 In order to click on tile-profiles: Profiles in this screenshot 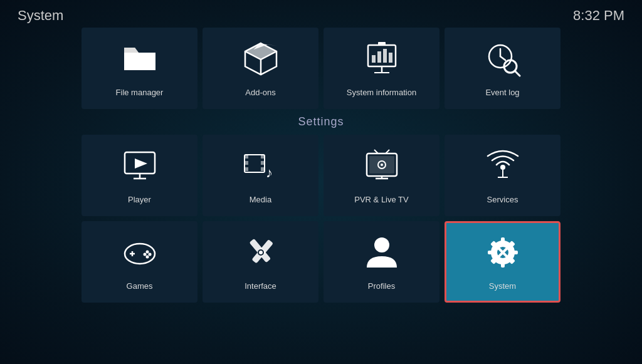, I will do `click(381, 262)`.